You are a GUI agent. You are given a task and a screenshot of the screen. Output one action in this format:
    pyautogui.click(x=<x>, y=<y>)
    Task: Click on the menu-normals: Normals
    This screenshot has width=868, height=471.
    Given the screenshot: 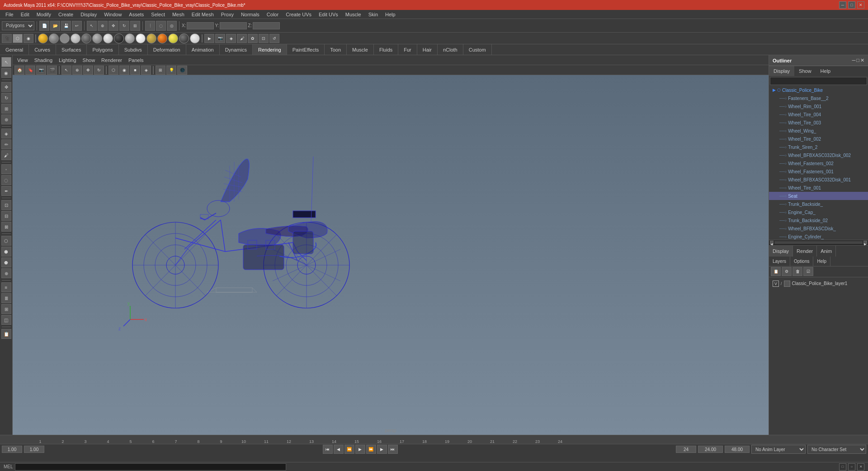 What is the action you would take?
    pyautogui.click(x=250, y=14)
    